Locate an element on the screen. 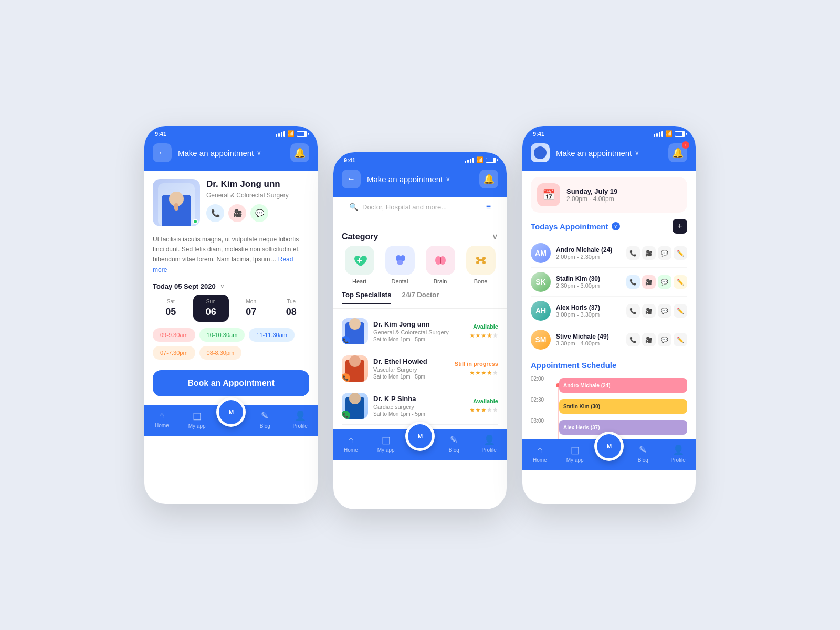 The height and width of the screenshot is (630, 840). nav-home-3: ⌂ Home is located at coordinates (540, 454).